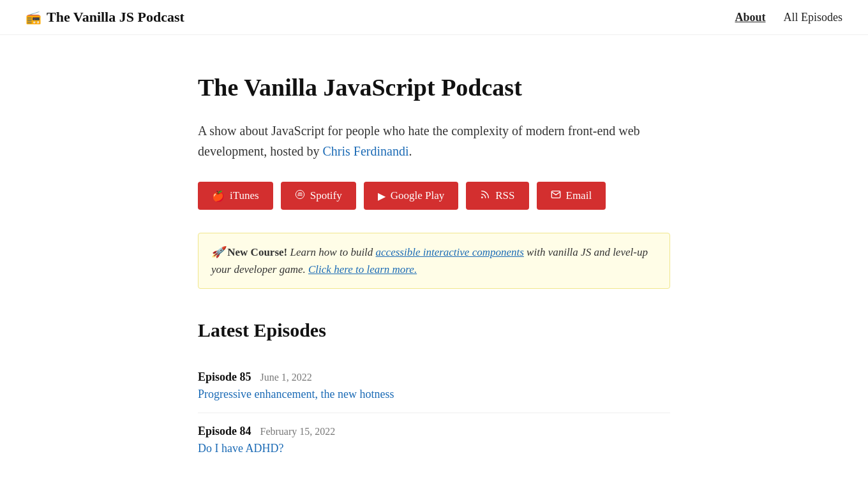 This screenshot has width=868, height=498. I want to click on episode-item: Episode 84 February 15, 2022 Do I have A…, so click(434, 440).